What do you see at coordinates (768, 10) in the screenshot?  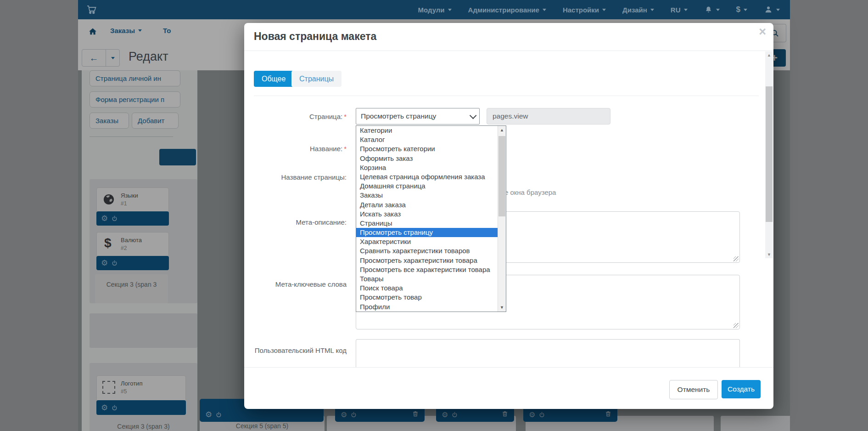 I see `user-icon` at bounding box center [768, 10].